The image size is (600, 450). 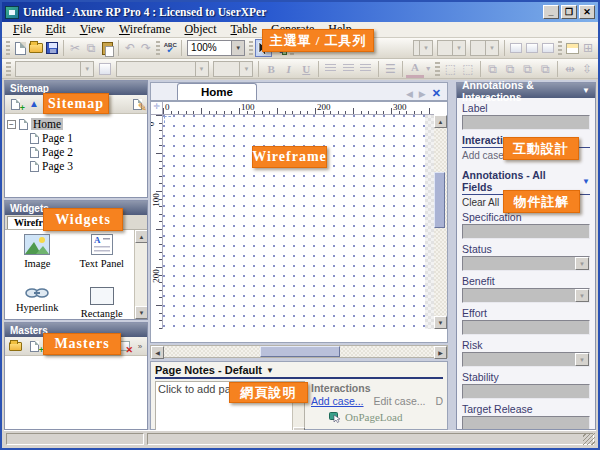 What do you see at coordinates (572, 48) in the screenshot?
I see `table-icon` at bounding box center [572, 48].